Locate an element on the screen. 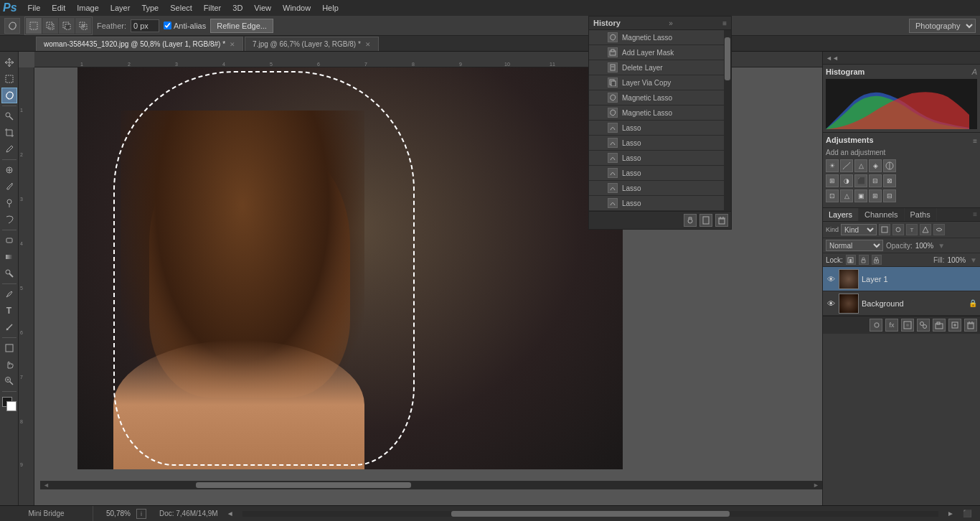  shape-tool is located at coordinates (9, 348).